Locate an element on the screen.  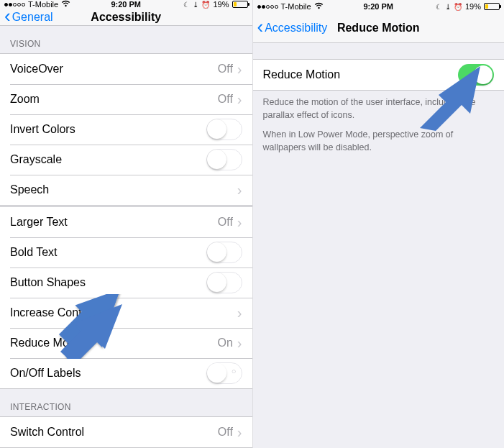
row-reduce-motion: Reduce Motion On › is located at coordinates (127, 343).